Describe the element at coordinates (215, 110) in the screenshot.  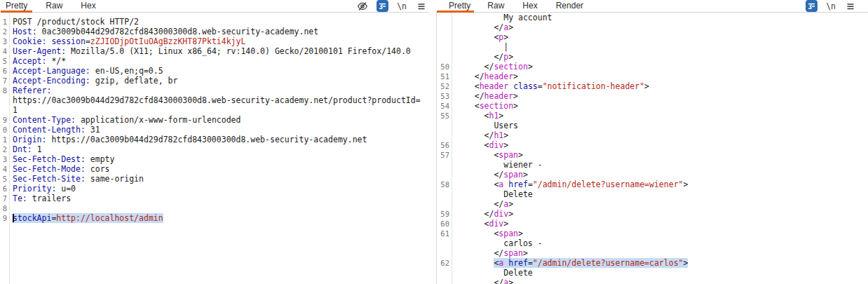
I see `code-line: 1` at that location.